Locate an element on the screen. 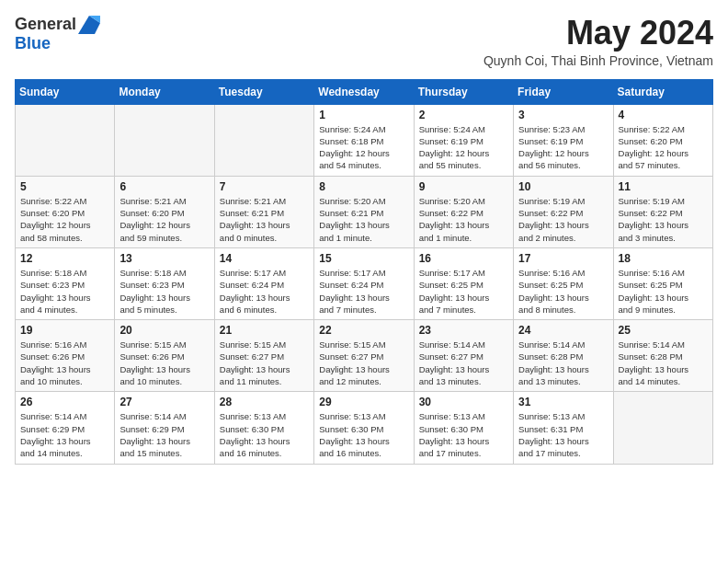 The height and width of the screenshot is (563, 728). day-number: 17 is located at coordinates (563, 259).